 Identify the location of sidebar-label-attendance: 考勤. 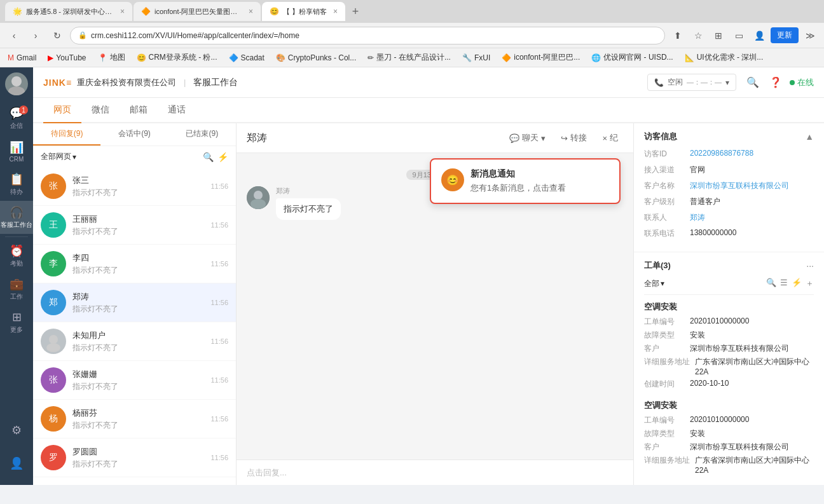
(17, 264).